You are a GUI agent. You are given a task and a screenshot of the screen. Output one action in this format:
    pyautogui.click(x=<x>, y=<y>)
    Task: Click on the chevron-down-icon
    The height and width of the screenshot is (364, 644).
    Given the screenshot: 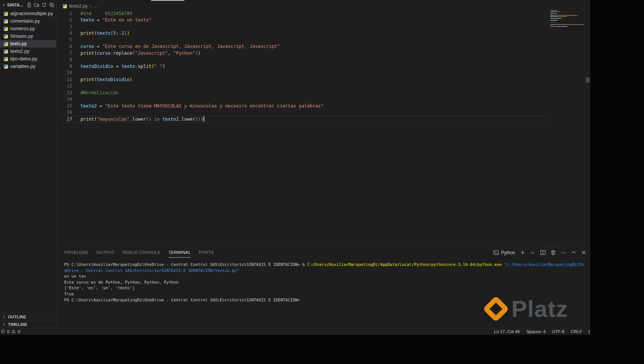 What is the action you would take?
    pyautogui.click(x=4, y=5)
    